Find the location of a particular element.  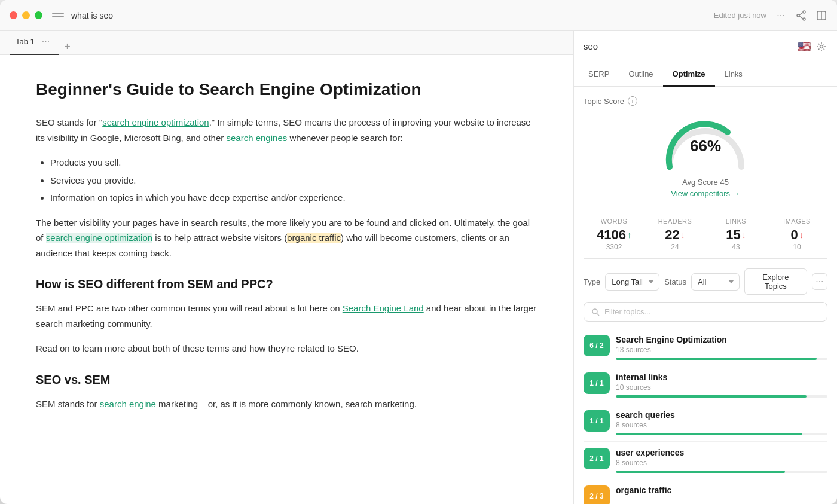

info-icon: i is located at coordinates (633, 101).